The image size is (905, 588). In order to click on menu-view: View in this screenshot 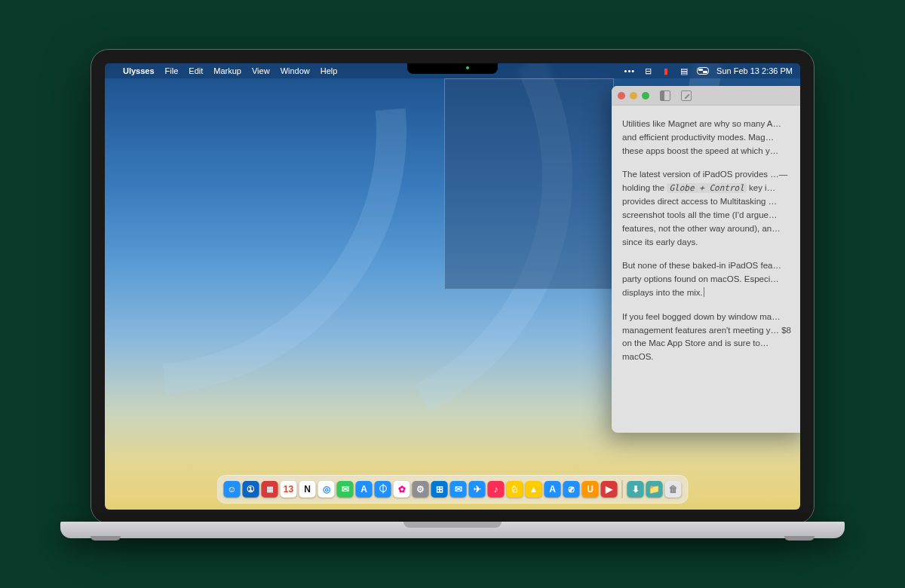, I will do `click(261, 71)`.